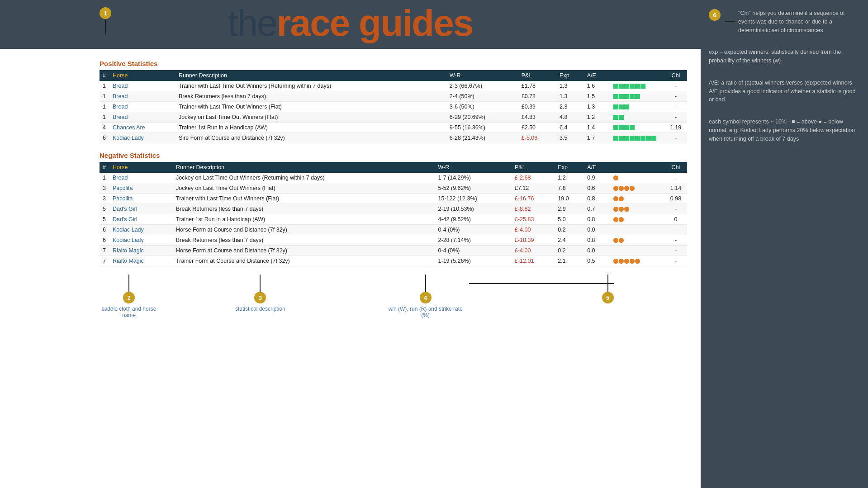  I want to click on cell-chi: 1.19, so click(676, 128).